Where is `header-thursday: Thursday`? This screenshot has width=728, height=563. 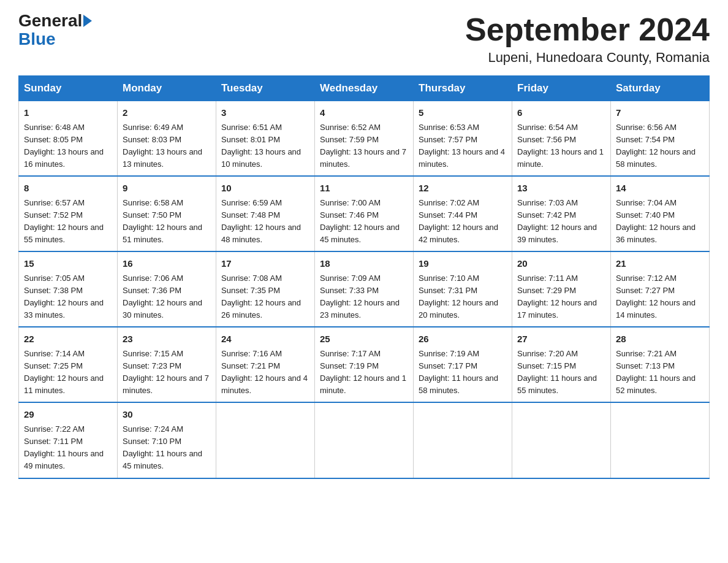
header-thursday: Thursday is located at coordinates (463, 88).